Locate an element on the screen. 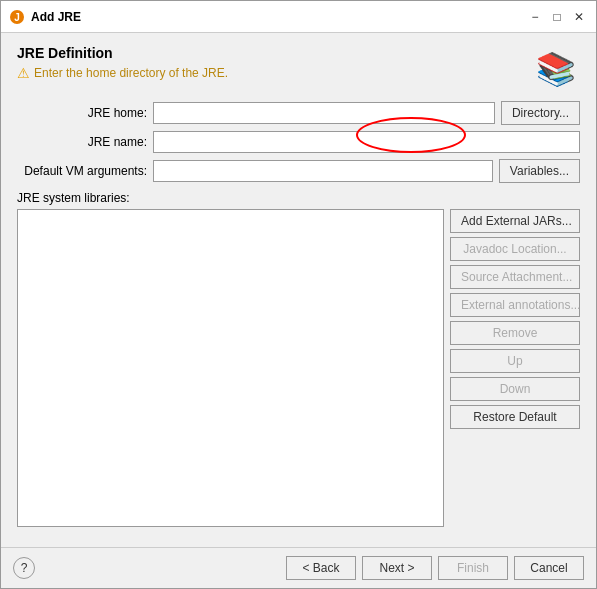 The image size is (597, 589). libraries-label: JRE system libraries: is located at coordinates (298, 198).